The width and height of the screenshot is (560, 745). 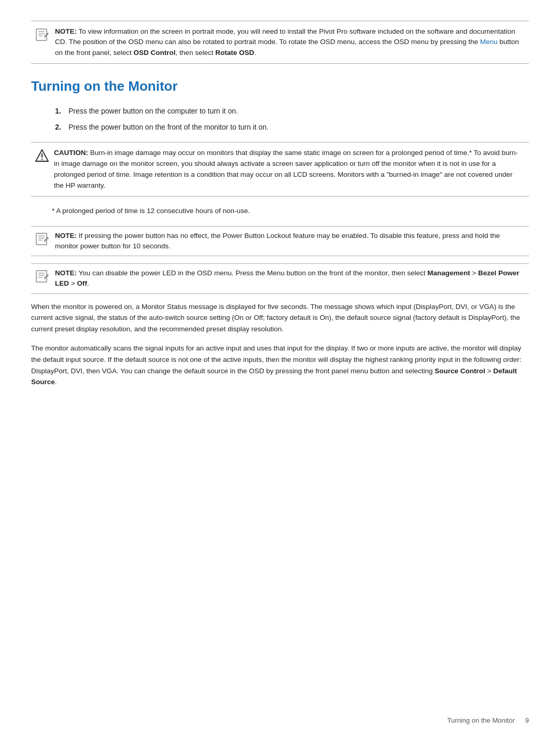 What do you see at coordinates (285, 36) in the screenshot?
I see `top-note-content: To view information on the screen in por…` at bounding box center [285, 36].